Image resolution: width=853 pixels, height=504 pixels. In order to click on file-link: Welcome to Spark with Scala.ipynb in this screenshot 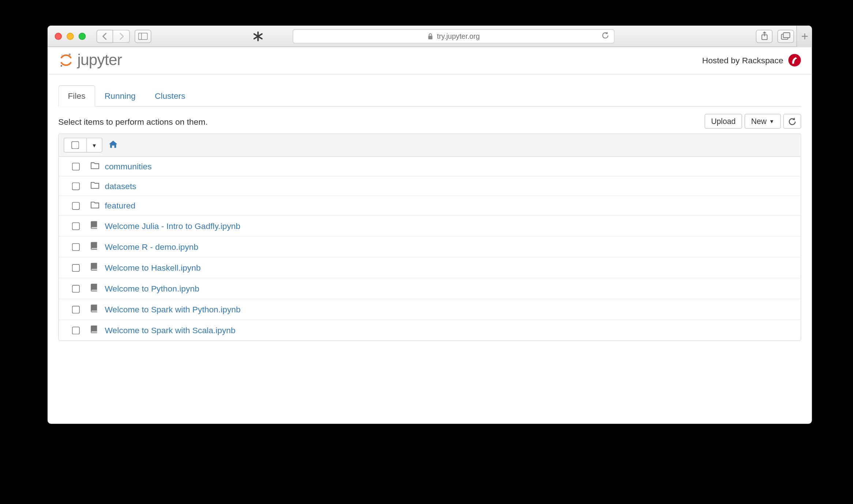, I will do `click(170, 330)`.